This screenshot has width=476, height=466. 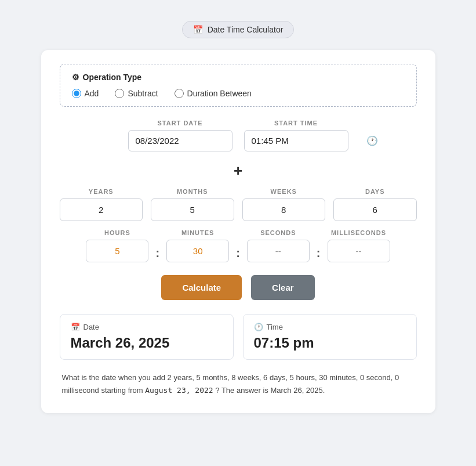 I want to click on start-time-group: START TIME 🕐, so click(x=296, y=136).